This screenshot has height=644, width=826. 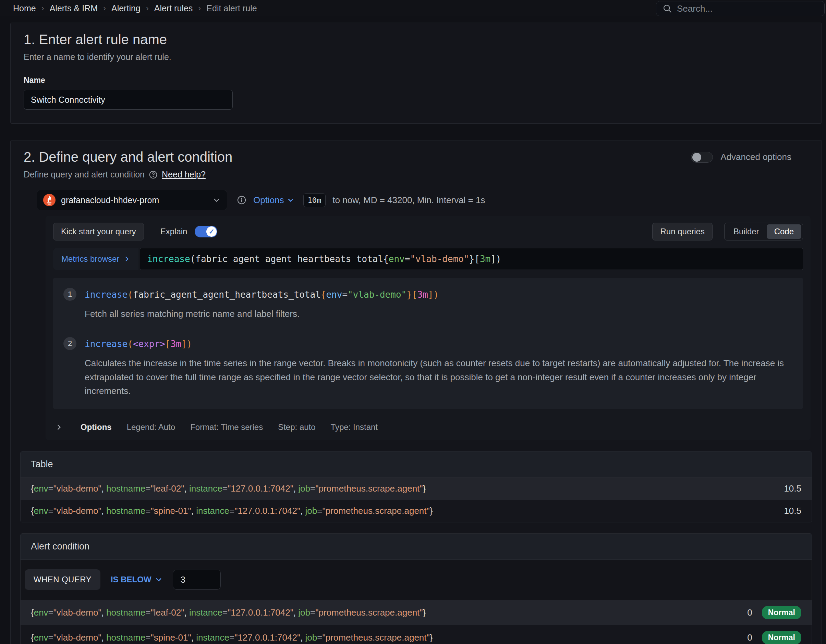 I want to click on search-input, so click(x=747, y=9).